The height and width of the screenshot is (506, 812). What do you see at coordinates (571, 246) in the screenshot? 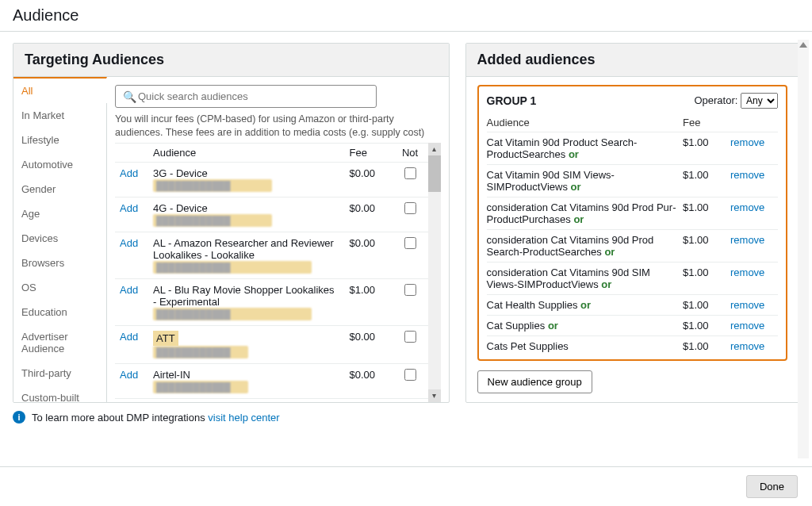
I see `added-name: consideration Cat Vitamins 90d Prod Sear…` at bounding box center [571, 246].